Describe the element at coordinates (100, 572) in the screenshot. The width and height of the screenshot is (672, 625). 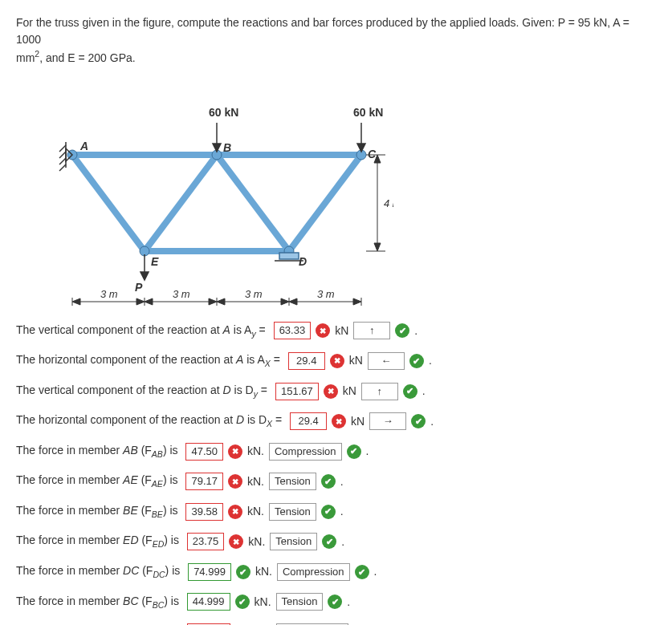
I see `answer-text: The force in member DC (FDC) is` at that location.